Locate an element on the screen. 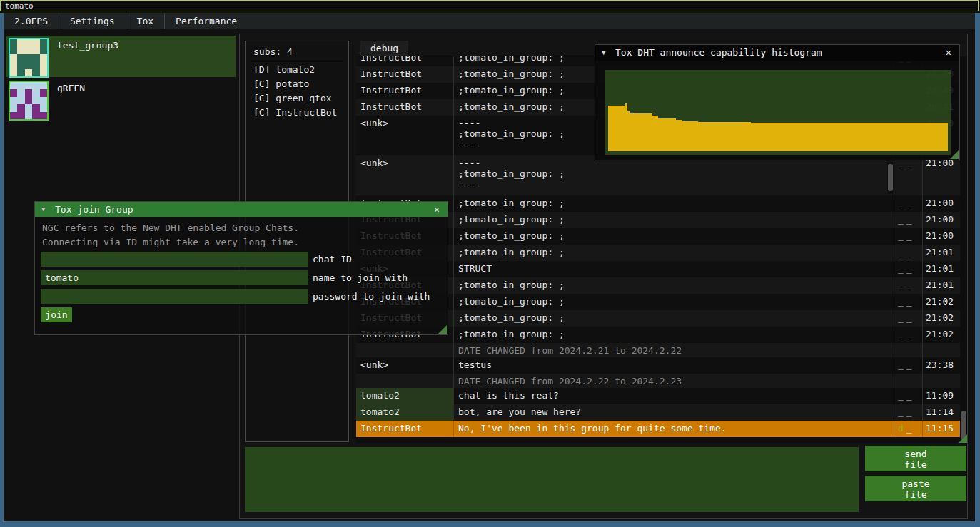 Image resolution: width=980 pixels, height=527 pixels. frame-bottom is located at coordinates (490, 524).